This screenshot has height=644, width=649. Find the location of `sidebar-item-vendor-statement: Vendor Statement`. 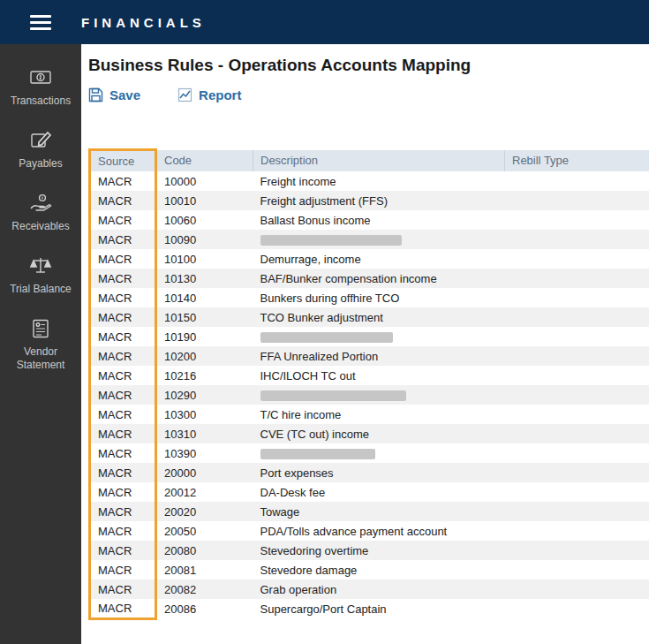

sidebar-item-vendor-statement: Vendor Statement is located at coordinates (41, 345).